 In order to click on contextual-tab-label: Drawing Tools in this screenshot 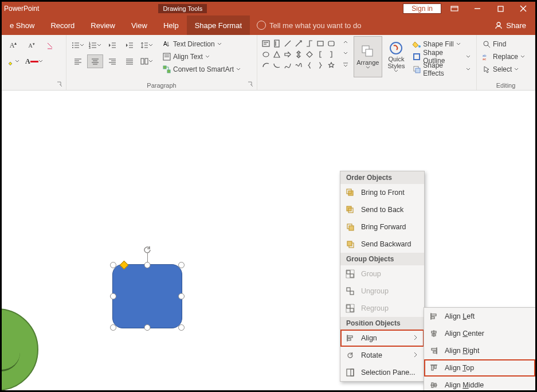, I will do `click(182, 9)`.